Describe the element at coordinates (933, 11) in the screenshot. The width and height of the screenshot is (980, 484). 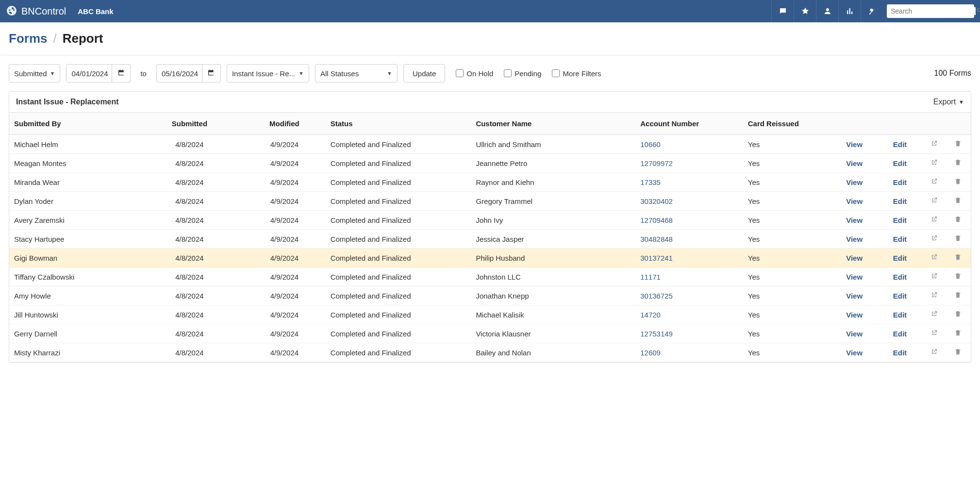
I see `search-input` at that location.